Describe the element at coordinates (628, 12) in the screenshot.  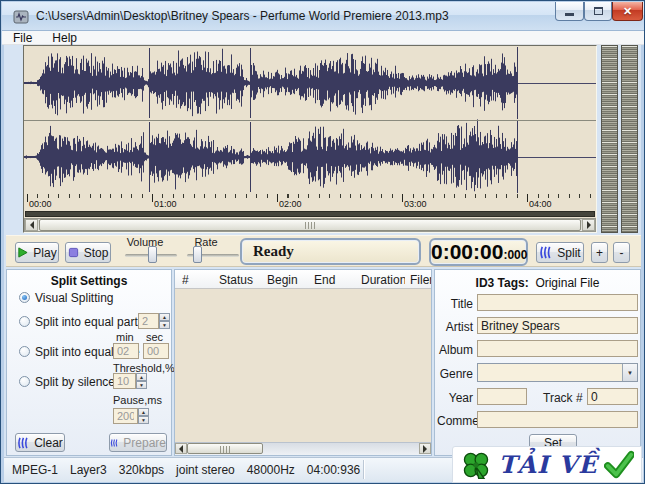
I see `close-icon: ✕` at that location.